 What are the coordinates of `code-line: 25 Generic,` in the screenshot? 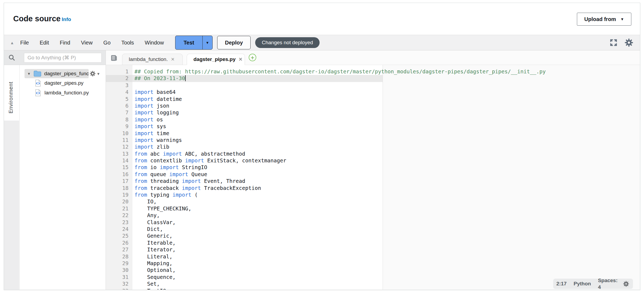 It's located at (373, 236).